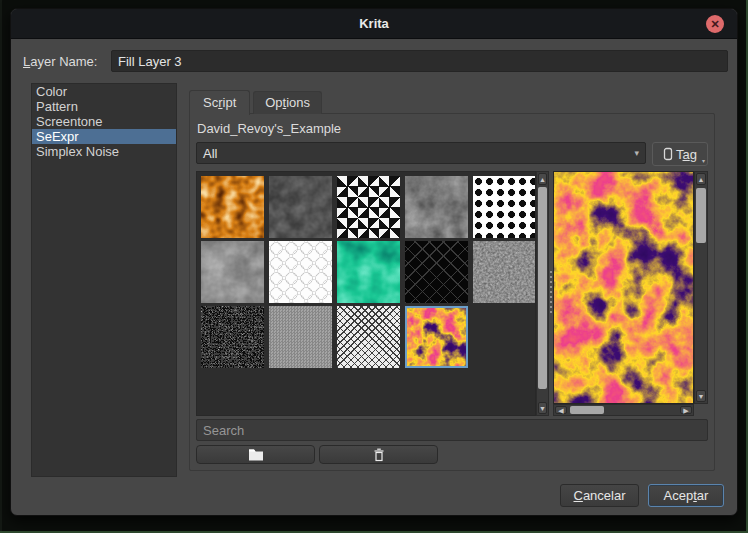 The height and width of the screenshot is (533, 748). I want to click on scroll-right-icon: ▶, so click(686, 410).